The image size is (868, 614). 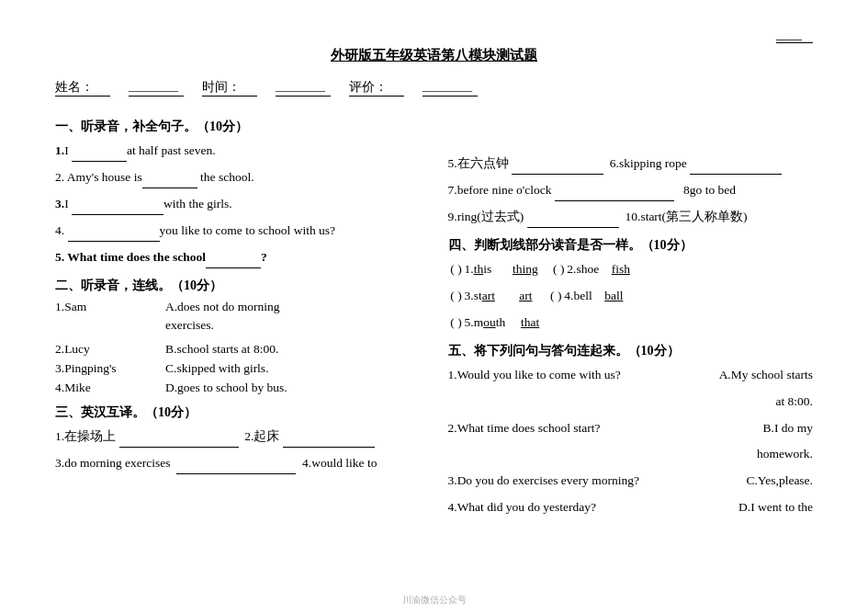 What do you see at coordinates (110, 388) in the screenshot?
I see `match-left-4: 4.Mike` at bounding box center [110, 388].